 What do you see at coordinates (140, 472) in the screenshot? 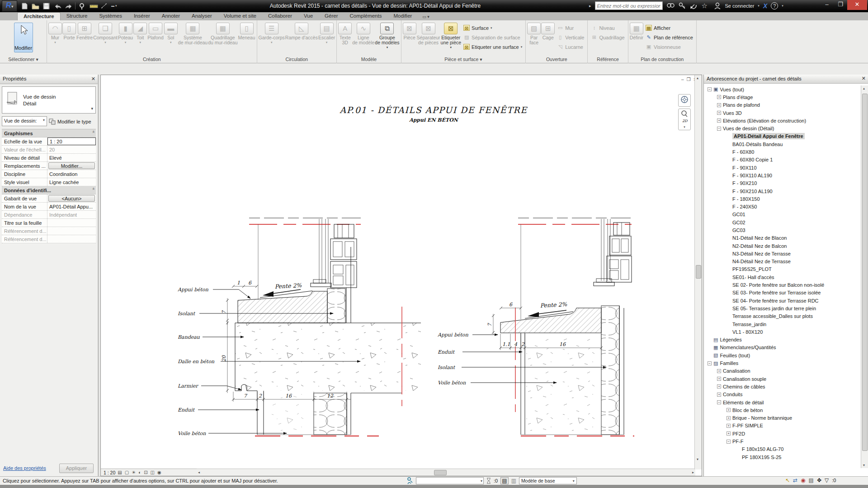
I see `shadows-icon: ◐` at bounding box center [140, 472].